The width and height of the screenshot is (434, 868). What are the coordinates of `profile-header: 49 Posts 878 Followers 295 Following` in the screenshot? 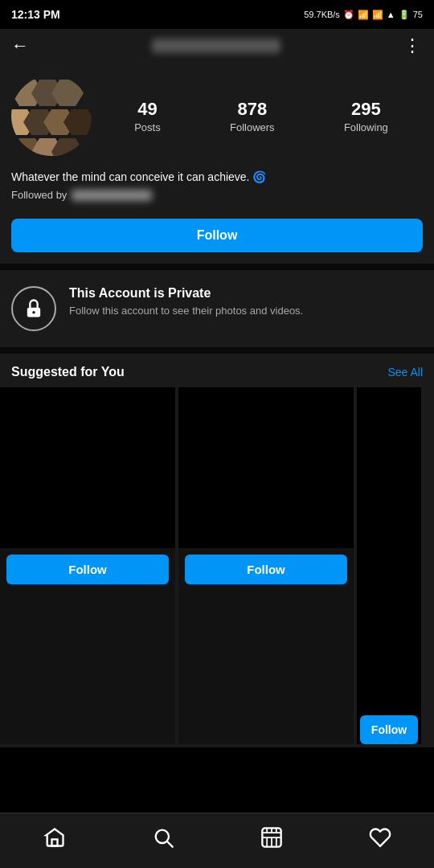 It's located at (217, 113).